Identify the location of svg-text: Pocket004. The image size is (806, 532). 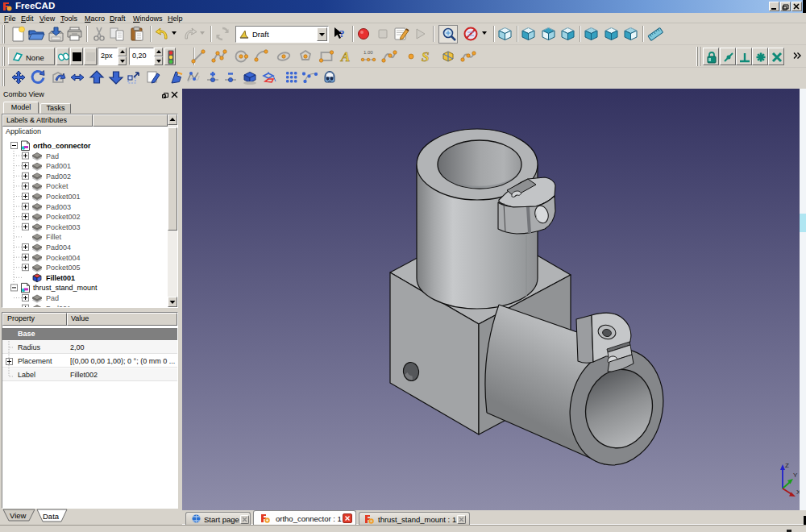
(63, 258).